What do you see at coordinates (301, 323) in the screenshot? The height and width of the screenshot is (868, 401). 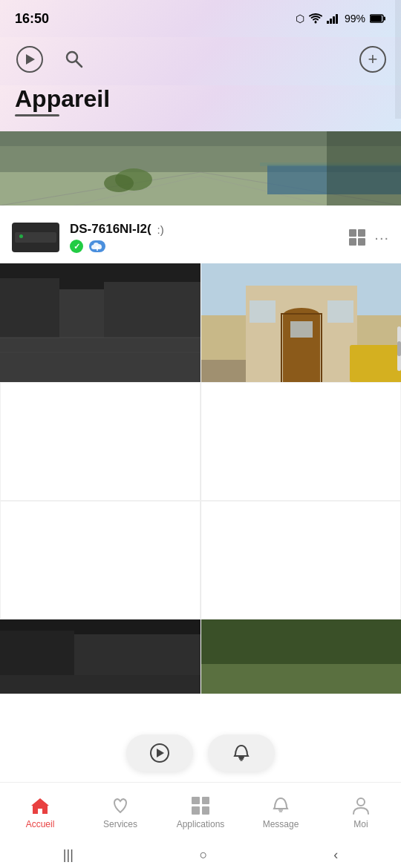 I see `camera2-scene` at bounding box center [301, 323].